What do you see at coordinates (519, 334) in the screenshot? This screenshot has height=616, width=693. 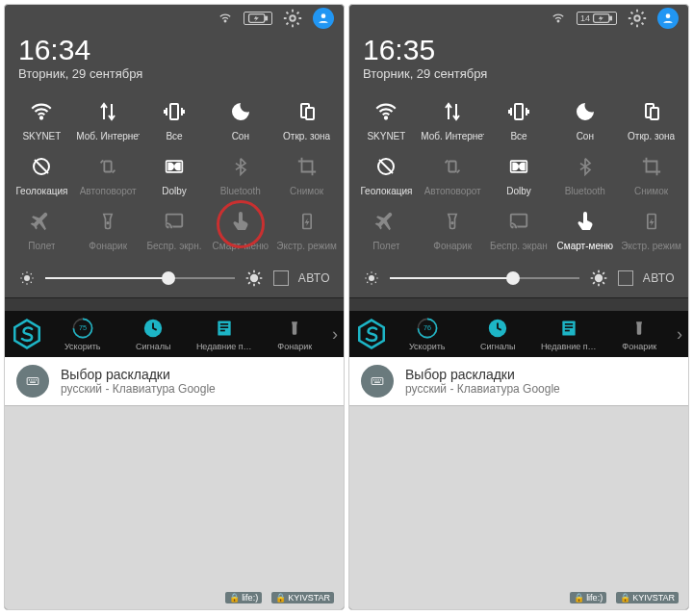 I see `security-app-bar: 76УскоритьСигналыНедавние п…Фонарик›` at bounding box center [519, 334].